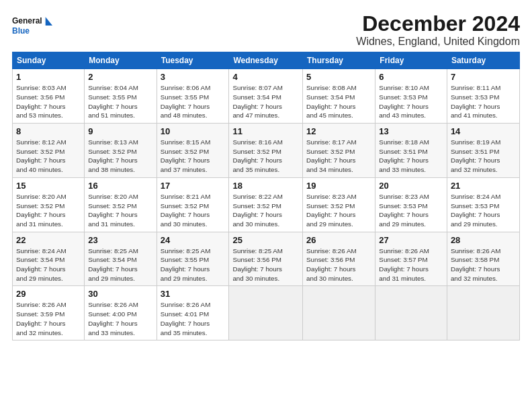 Image resolution: width=532 pixels, height=411 pixels. What do you see at coordinates (121, 60) in the screenshot?
I see `col-monday: Monday` at bounding box center [121, 60].